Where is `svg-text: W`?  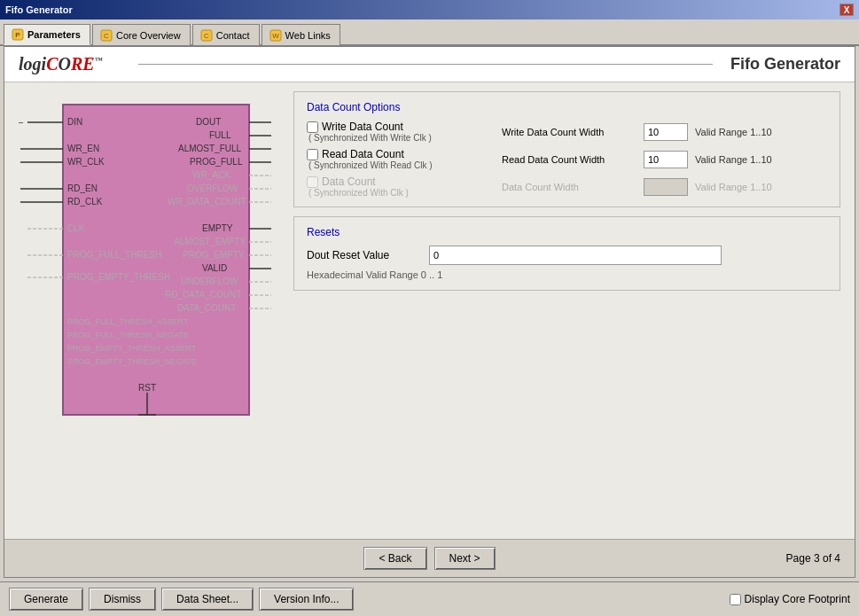
svg-text: W is located at coordinates (276, 35).